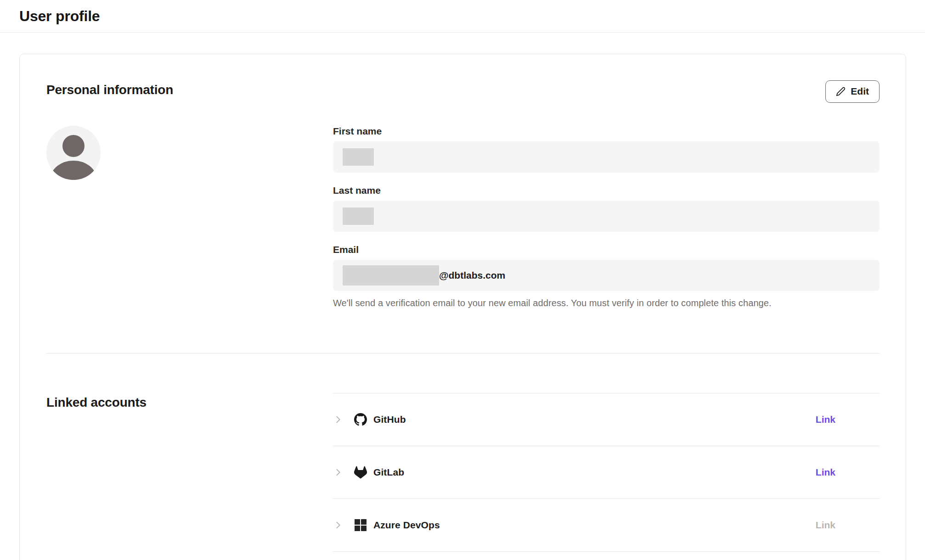 The height and width of the screenshot is (560, 925). I want to click on first-name-field-group: First name, so click(606, 149).